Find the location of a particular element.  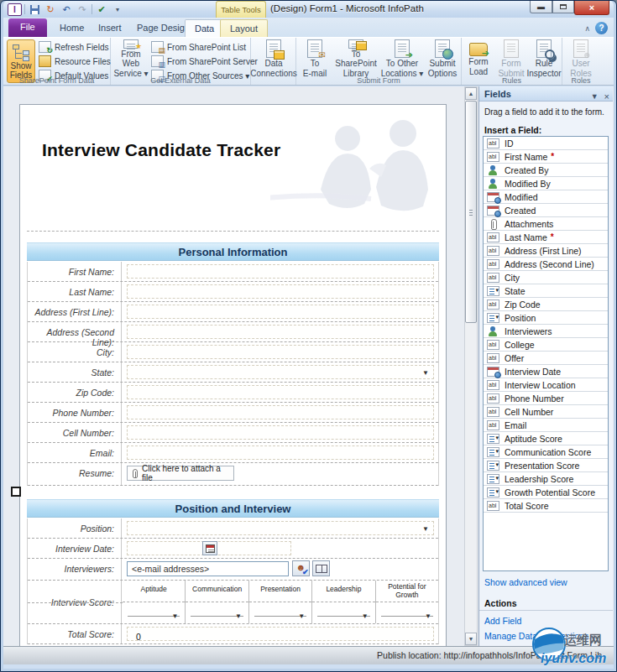

rule-inspector-button: RuleInspector is located at coordinates (544, 59).